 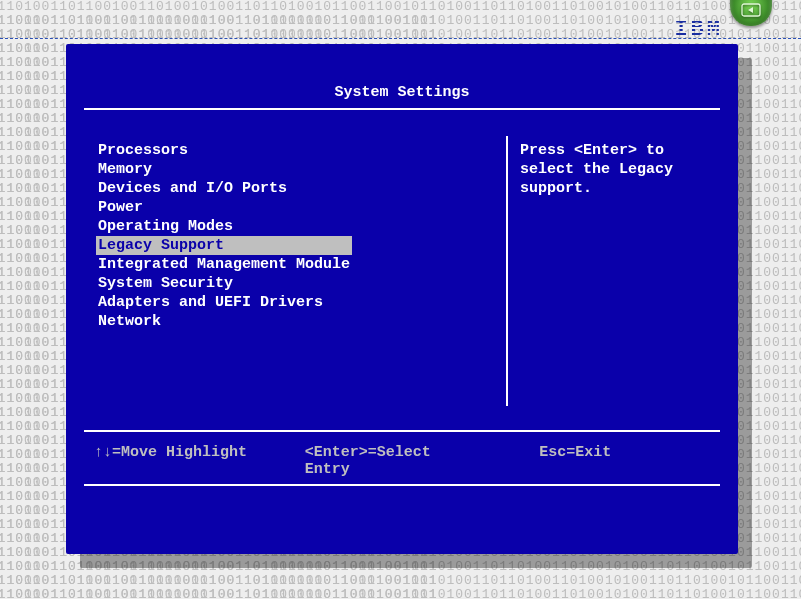 What do you see at coordinates (402, 92) in the screenshot?
I see `page-title: System Settings` at bounding box center [402, 92].